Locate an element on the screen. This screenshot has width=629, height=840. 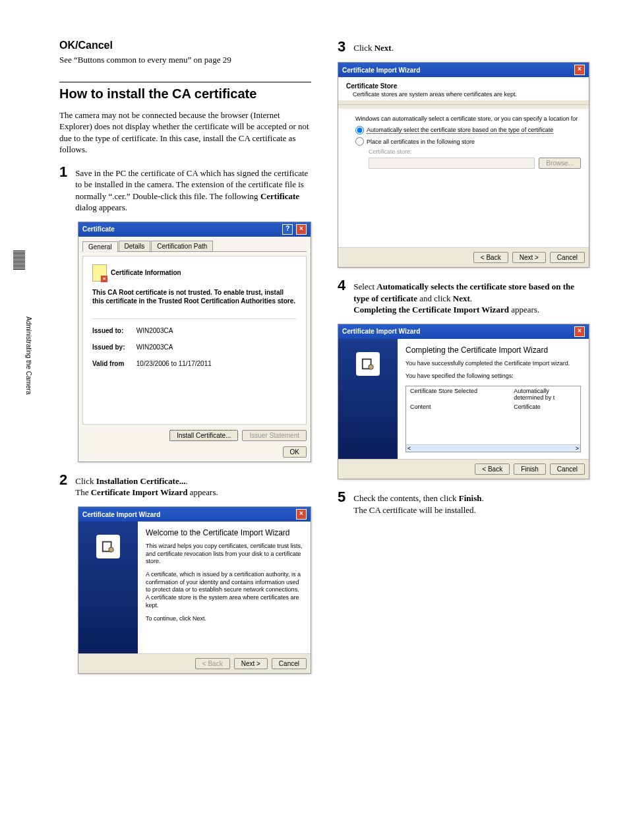
ok-cancel-heading: OK/Cancel is located at coordinates (185, 45).